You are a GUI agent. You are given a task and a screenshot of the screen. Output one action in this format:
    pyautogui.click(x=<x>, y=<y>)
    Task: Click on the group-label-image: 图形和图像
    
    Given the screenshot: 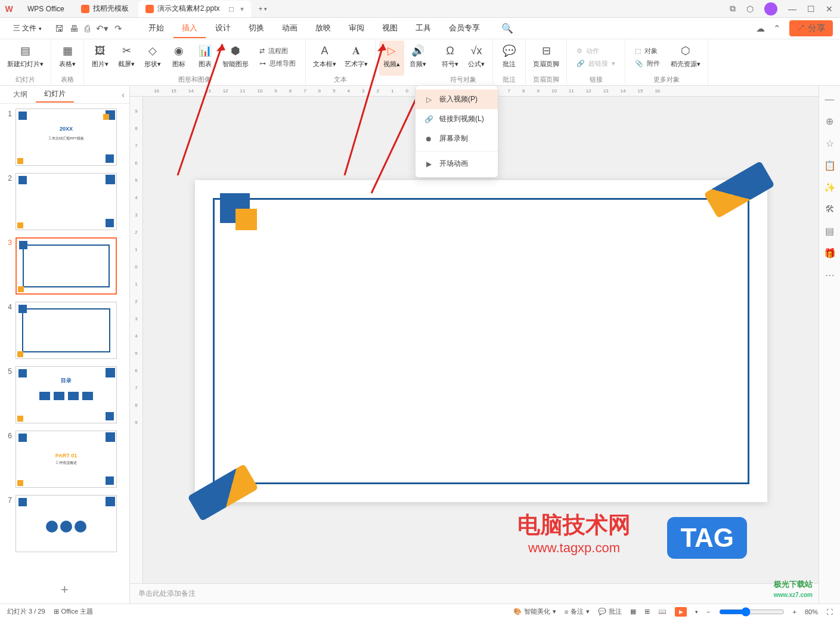 What is the action you would take?
    pyautogui.click(x=194, y=80)
    